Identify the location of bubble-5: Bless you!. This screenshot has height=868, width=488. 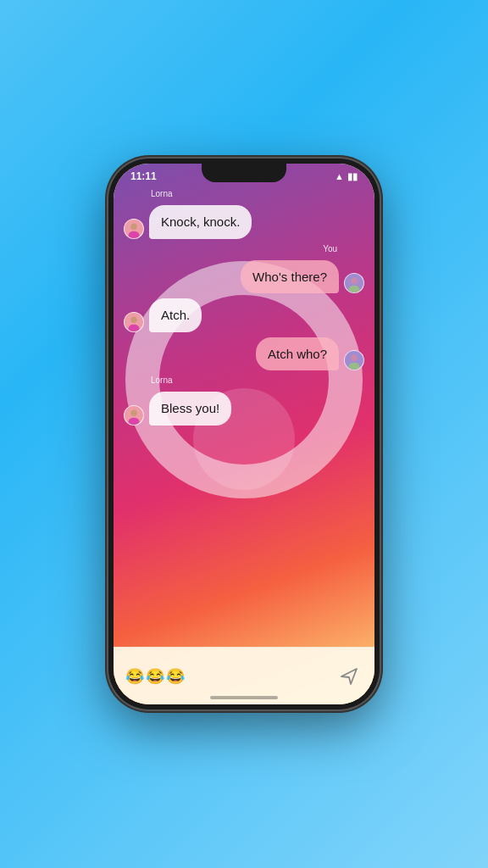
(190, 409).